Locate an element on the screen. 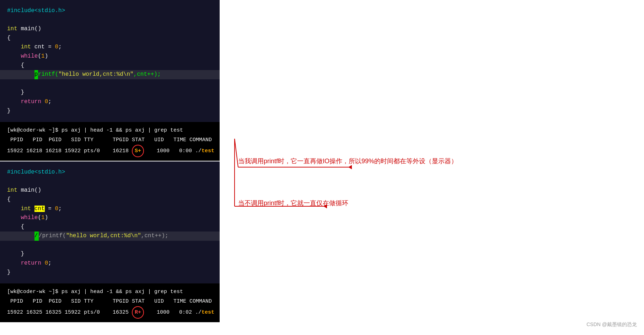 The image size is (644, 335). terminal2-cmd: [wk@coder-wk ~]$ ps axj | head -1 && ps … is located at coordinates (95, 292).